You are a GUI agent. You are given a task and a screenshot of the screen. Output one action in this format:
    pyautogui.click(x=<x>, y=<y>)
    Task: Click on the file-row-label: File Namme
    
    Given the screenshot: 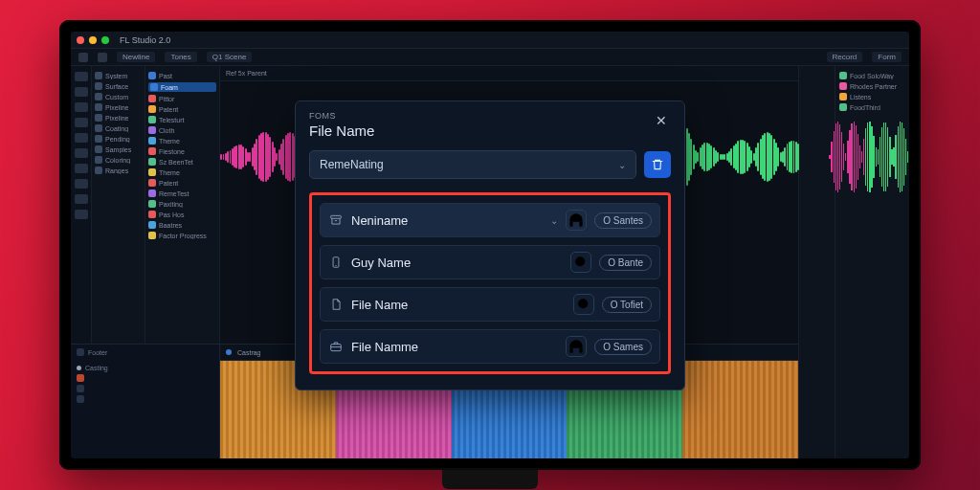 What is the action you would take?
    pyautogui.click(x=455, y=346)
    